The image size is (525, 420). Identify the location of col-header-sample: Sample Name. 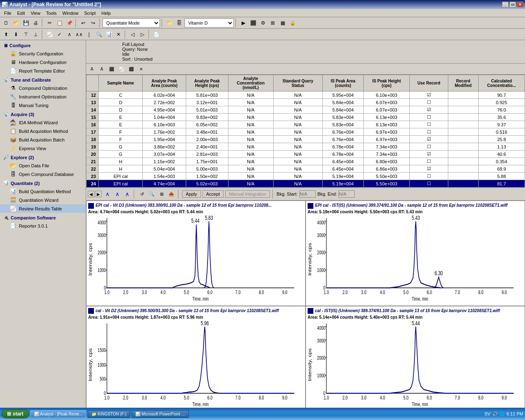
(121, 83).